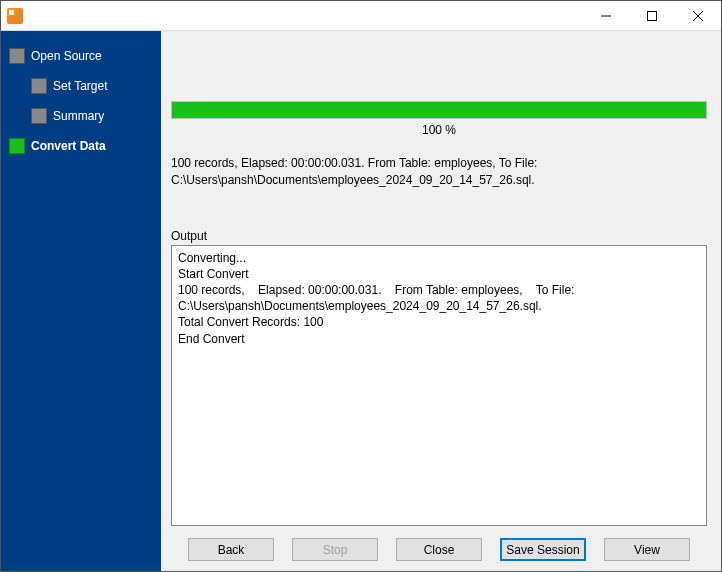 The image size is (722, 572). Describe the element at coordinates (81, 146) in the screenshot. I see `sidebar-item-convert-data: Convert Data` at that location.